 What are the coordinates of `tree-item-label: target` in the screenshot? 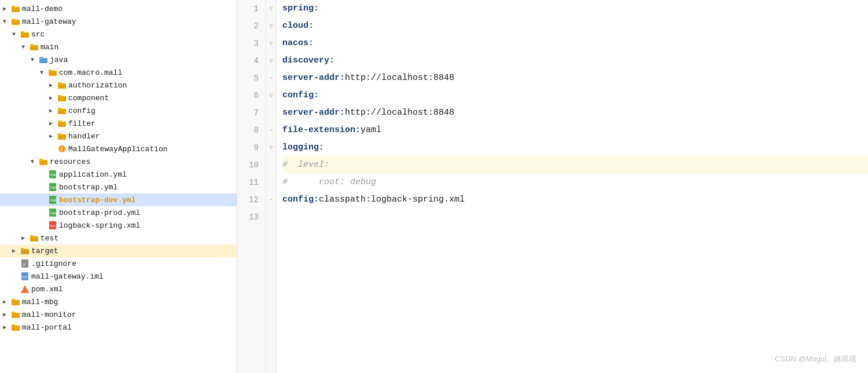 It's located at (45, 251).